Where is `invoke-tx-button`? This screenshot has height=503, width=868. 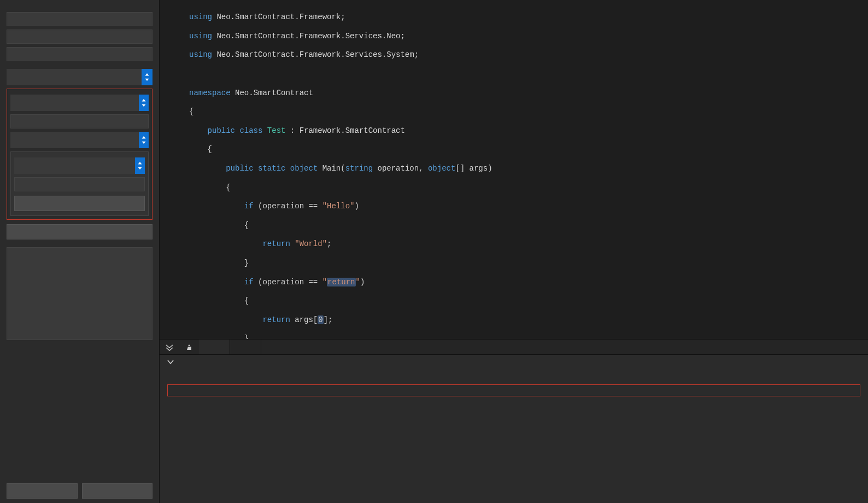 invoke-tx-button is located at coordinates (42, 491).